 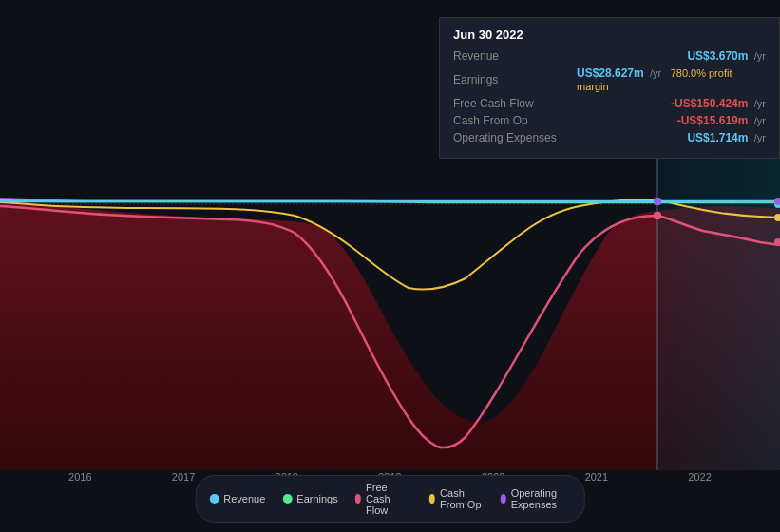 What do you see at coordinates (244, 499) in the screenshot?
I see `legend-label-revenue: Revenue` at bounding box center [244, 499].